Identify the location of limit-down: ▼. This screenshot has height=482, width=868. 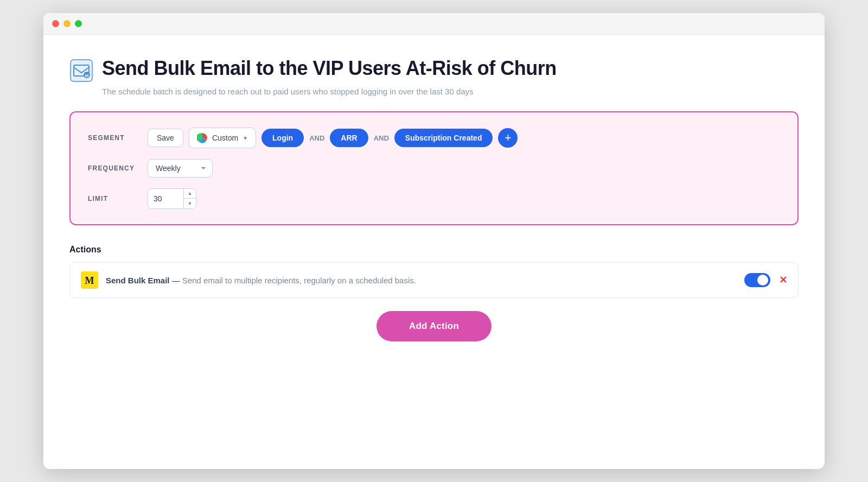
(190, 204).